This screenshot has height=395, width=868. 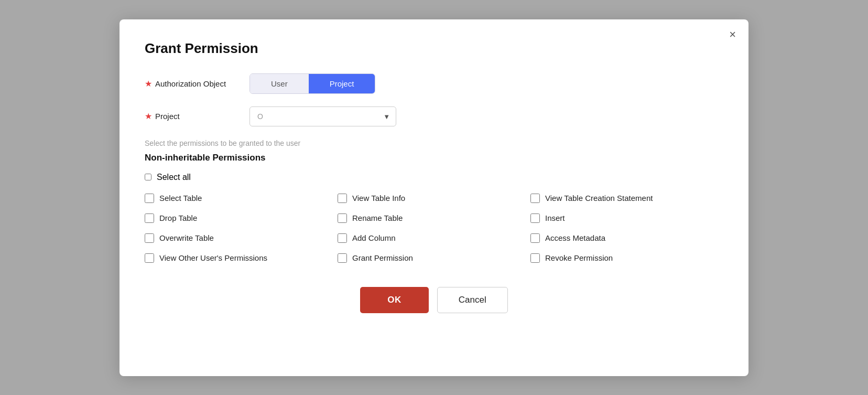 What do you see at coordinates (555, 218) in the screenshot?
I see `label-insert: Insert` at bounding box center [555, 218].